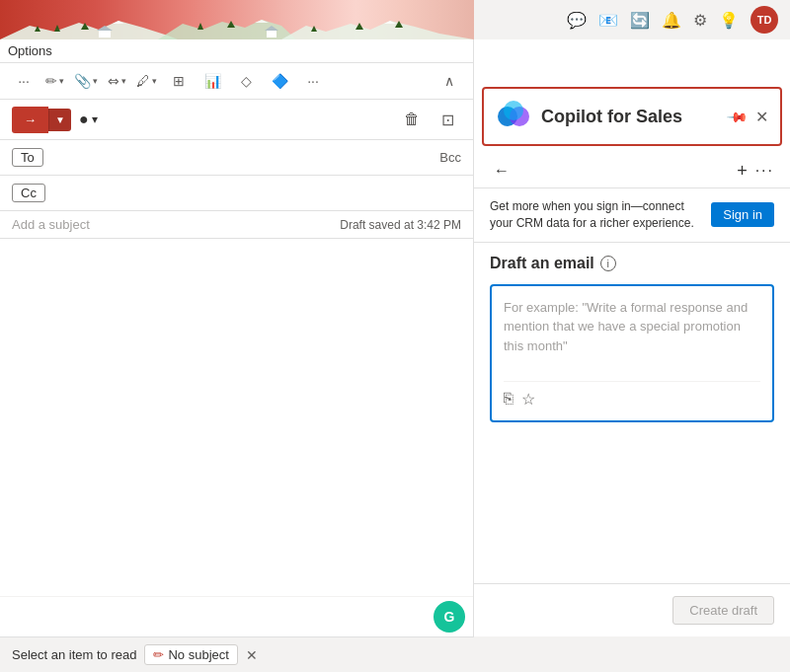  Describe the element at coordinates (723, 610) in the screenshot. I see `create-draft-button: Create draft` at that location.